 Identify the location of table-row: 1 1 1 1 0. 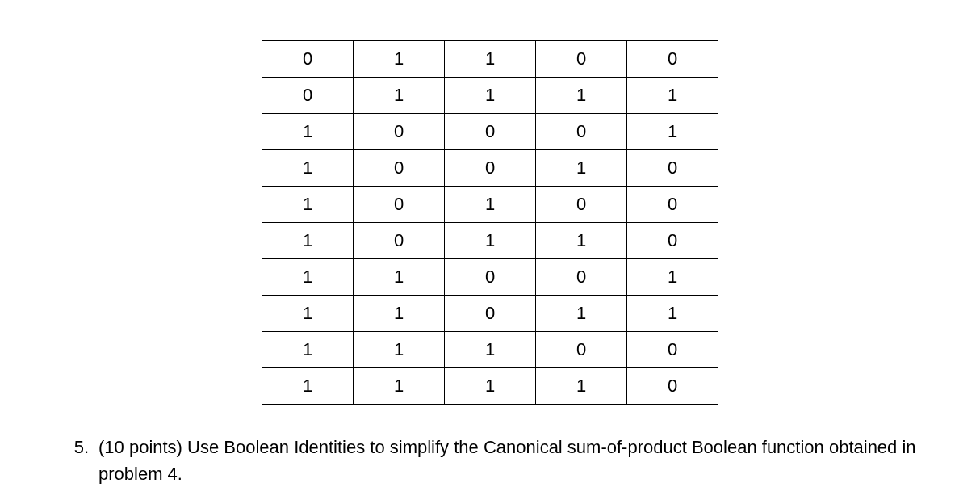
(491, 386).